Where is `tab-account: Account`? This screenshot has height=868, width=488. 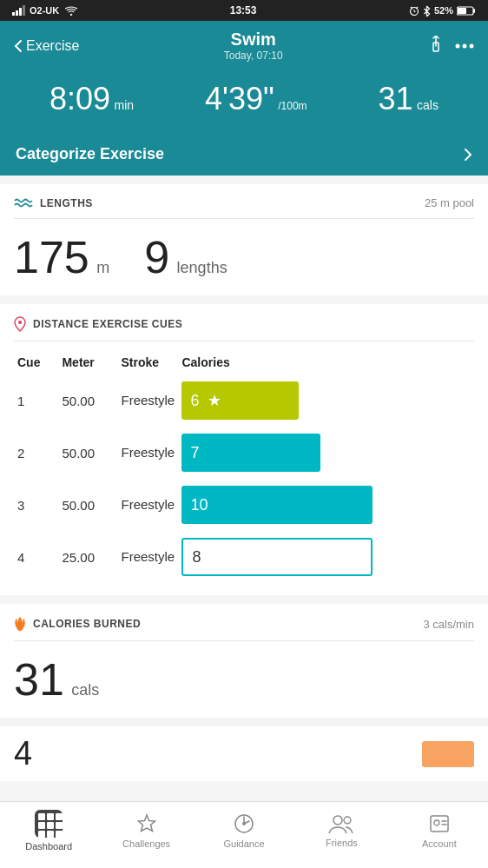
tab-account: Account is located at coordinates (439, 831).